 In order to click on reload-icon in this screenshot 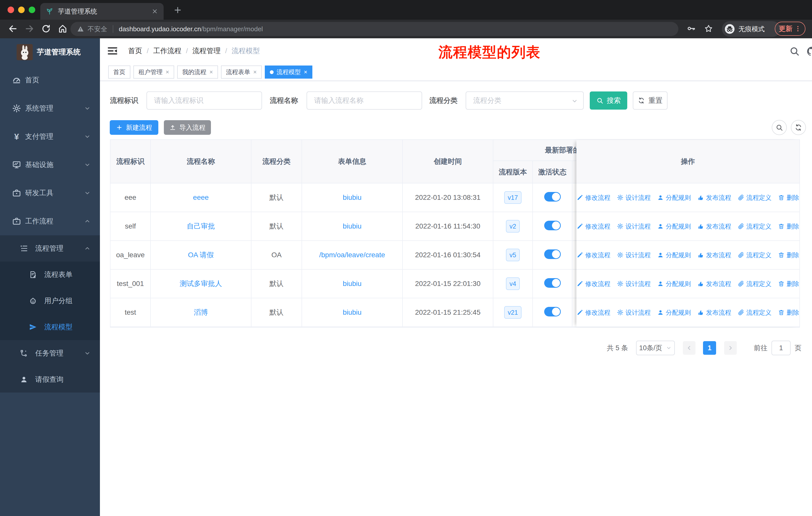, I will do `click(46, 29)`.